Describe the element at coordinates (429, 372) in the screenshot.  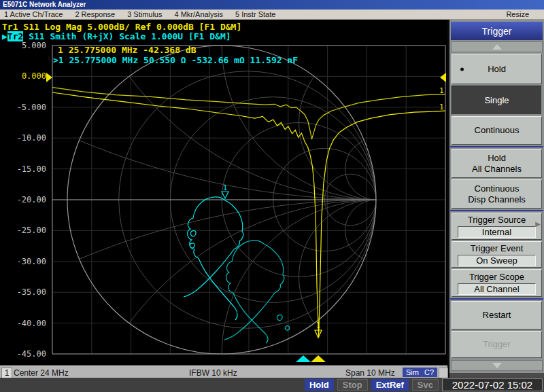
I see `cal-status-badge: C?` at that location.